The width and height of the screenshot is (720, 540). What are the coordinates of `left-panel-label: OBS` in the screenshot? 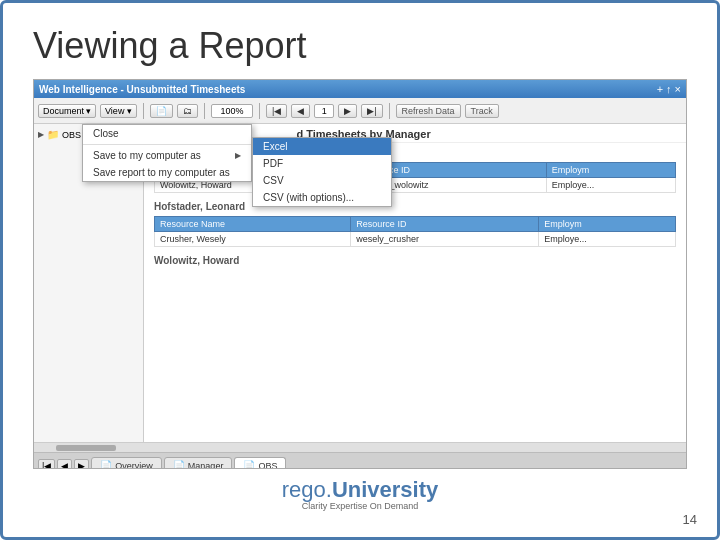 It's located at (72, 135).